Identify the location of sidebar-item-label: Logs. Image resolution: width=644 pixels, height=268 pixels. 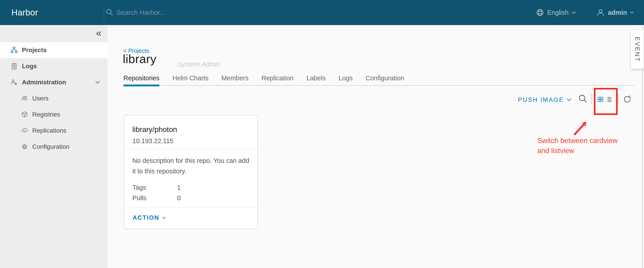
(30, 66).